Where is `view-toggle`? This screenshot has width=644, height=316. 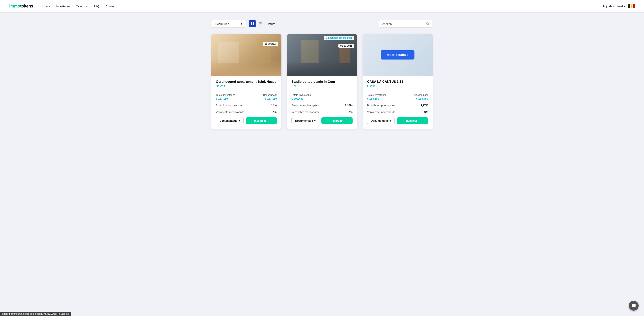 view-toggle is located at coordinates (256, 24).